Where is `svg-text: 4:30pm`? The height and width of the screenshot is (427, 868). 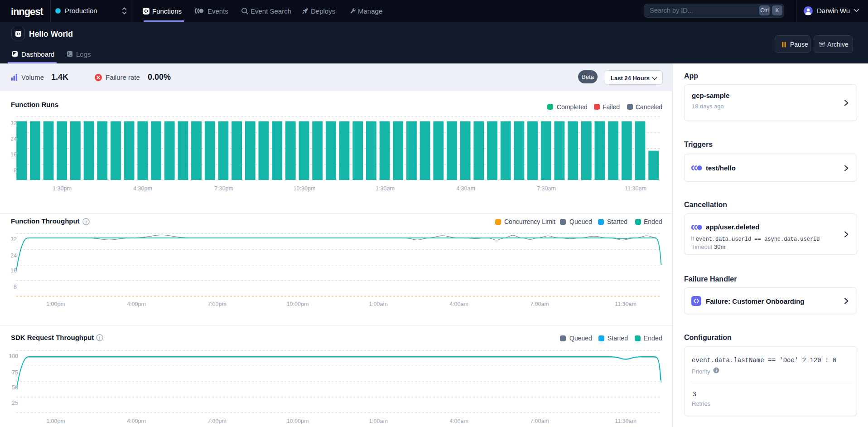 svg-text: 4:30pm is located at coordinates (143, 189).